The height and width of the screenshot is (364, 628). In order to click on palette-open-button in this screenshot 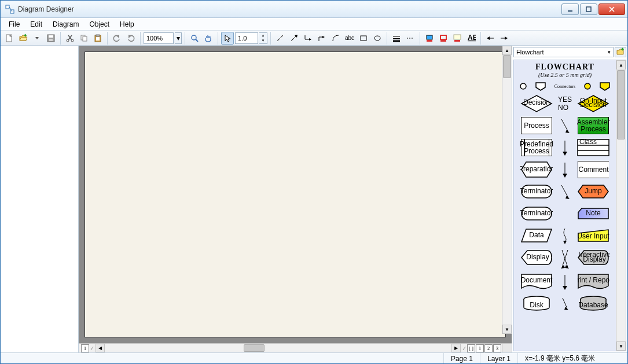, I will do `click(620, 52)`.